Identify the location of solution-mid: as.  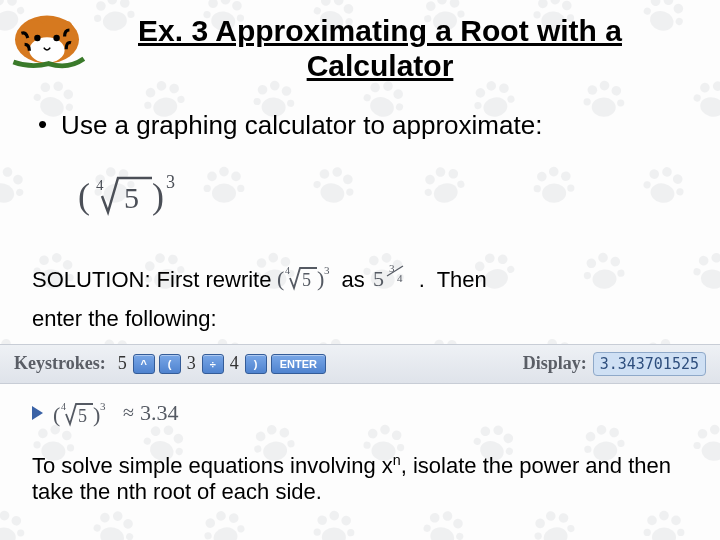
(352, 280).